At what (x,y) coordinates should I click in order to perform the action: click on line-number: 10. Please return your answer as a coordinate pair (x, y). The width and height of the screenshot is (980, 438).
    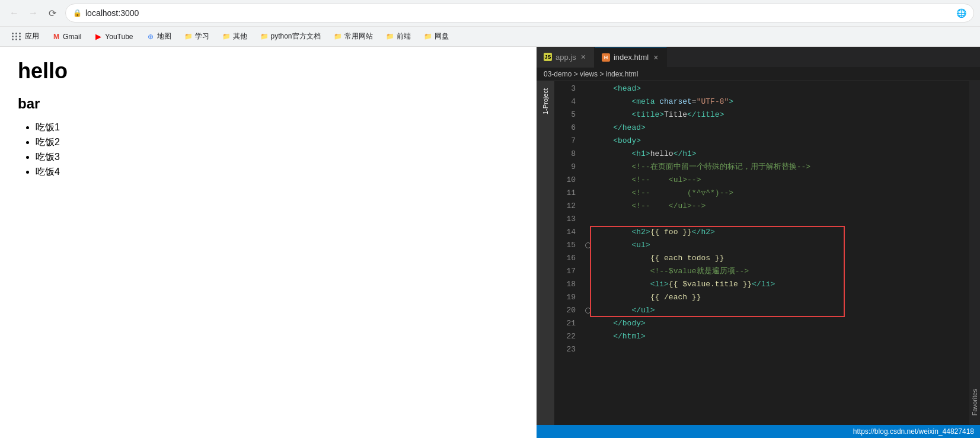
    Looking at the image, I should click on (566, 180).